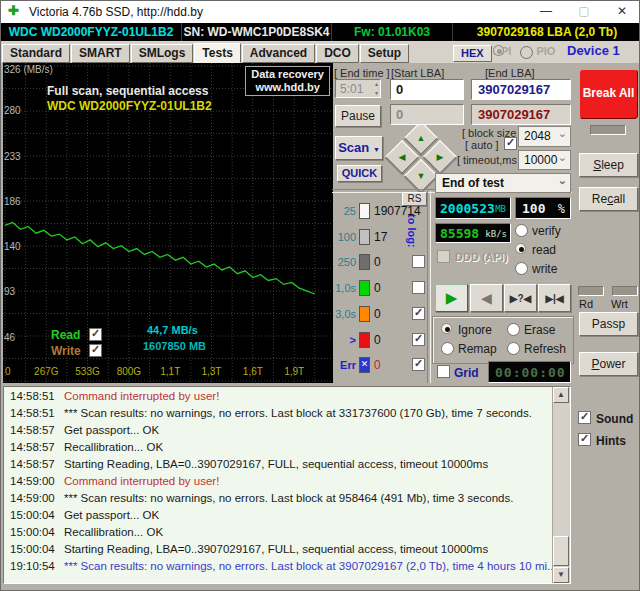 The height and width of the screenshot is (591, 640). Describe the element at coordinates (468, 208) in the screenshot. I see `position-lcd-value: 2000523` at that location.